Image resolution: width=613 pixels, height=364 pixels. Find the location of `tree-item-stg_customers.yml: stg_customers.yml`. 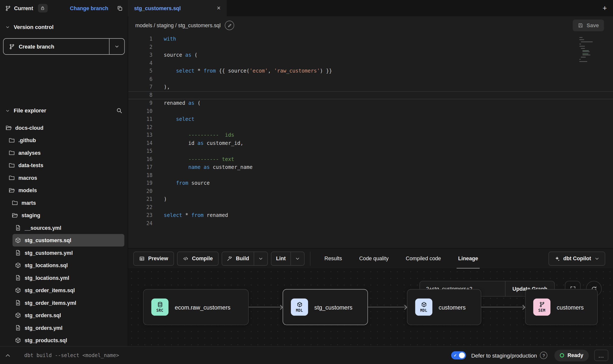

tree-item-stg_customers.yml: stg_customers.yml is located at coordinates (68, 253).